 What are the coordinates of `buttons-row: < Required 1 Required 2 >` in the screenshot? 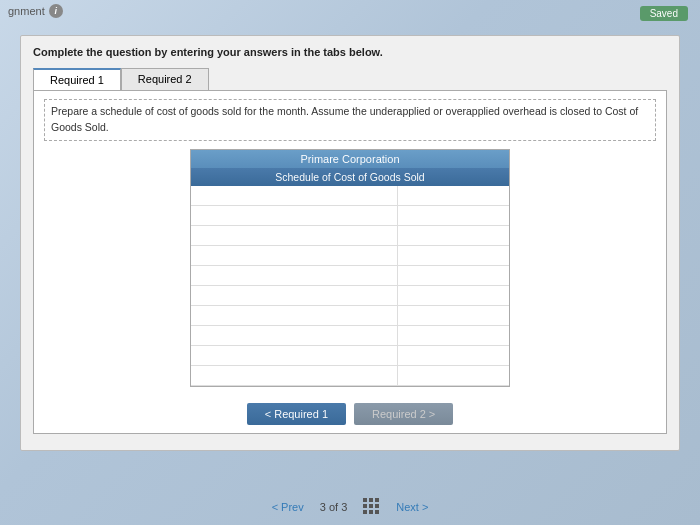 It's located at (350, 414).